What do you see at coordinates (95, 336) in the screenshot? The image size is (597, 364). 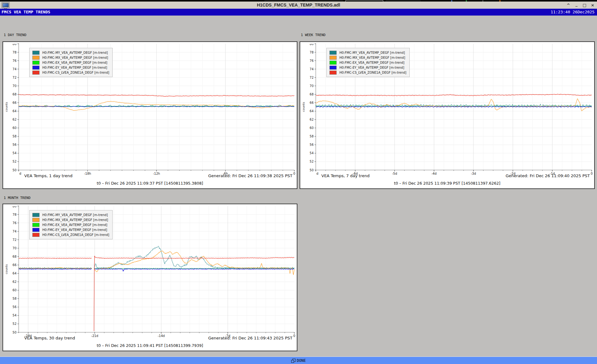 I see `svg-text: -21d` at bounding box center [95, 336].